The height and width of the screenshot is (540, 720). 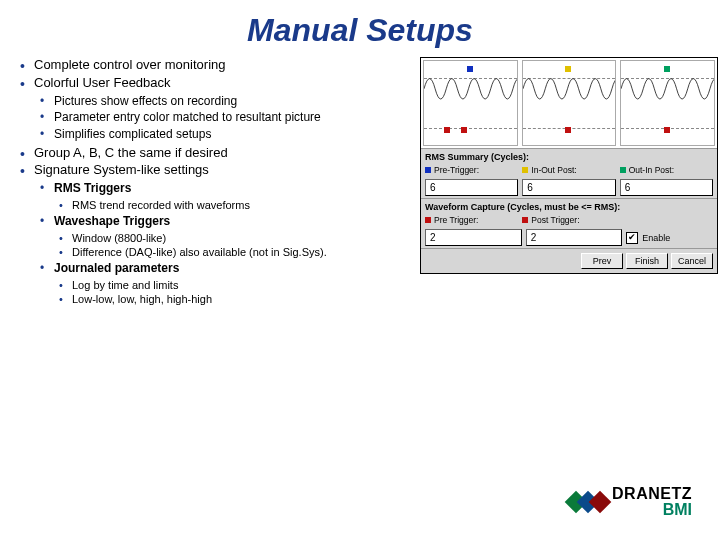 What do you see at coordinates (569, 206) in the screenshot?
I see `wave-section-label: Waveform Capture (Cycles, must be <= RMS…` at bounding box center [569, 206].